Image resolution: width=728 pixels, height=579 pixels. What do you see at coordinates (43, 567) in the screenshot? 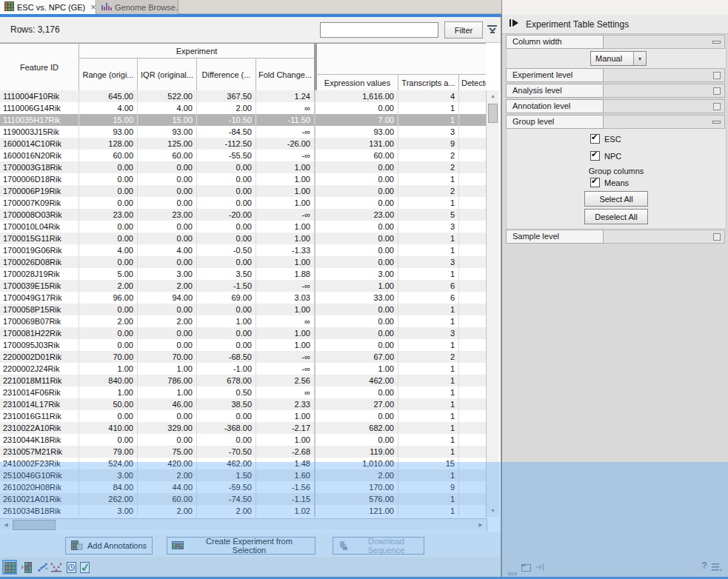
I see `scatter-plot-view-icon` at bounding box center [43, 567].